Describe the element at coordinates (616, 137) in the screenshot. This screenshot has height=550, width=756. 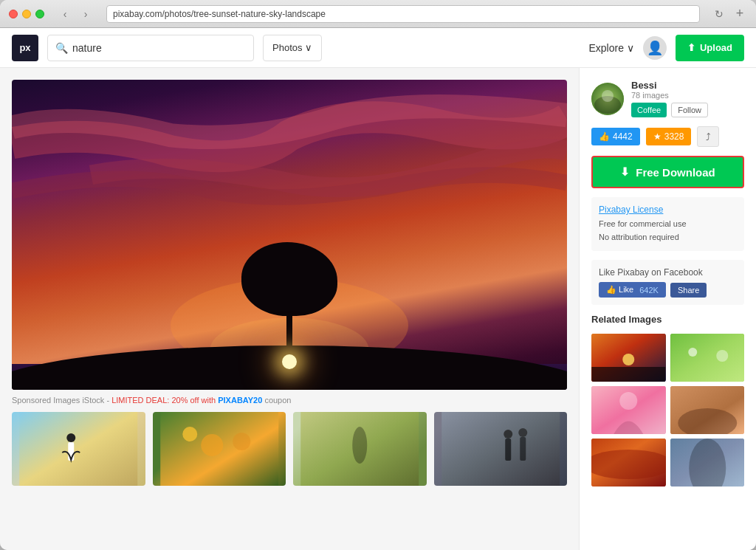
I see `likes-button: 👍 4442` at that location.